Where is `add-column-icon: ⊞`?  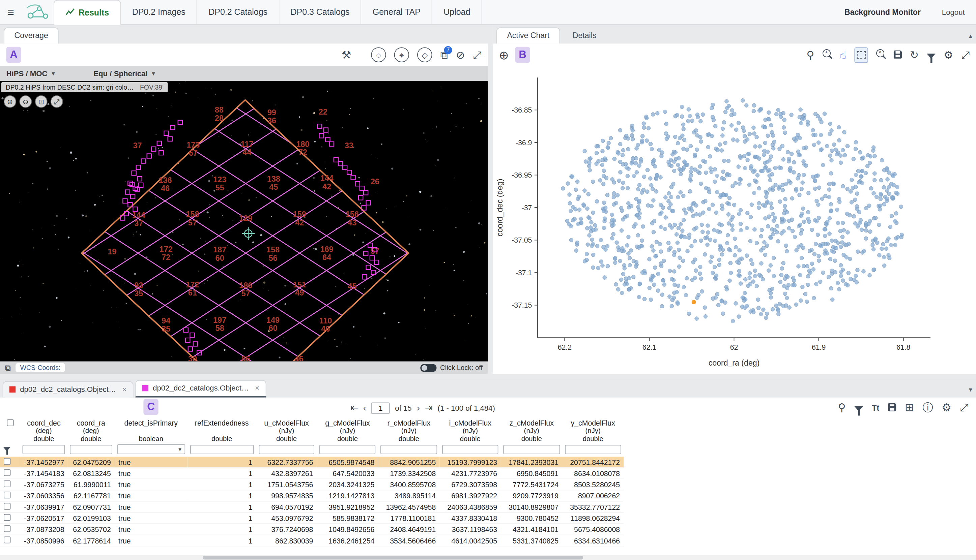
add-column-icon: ⊞ is located at coordinates (909, 408).